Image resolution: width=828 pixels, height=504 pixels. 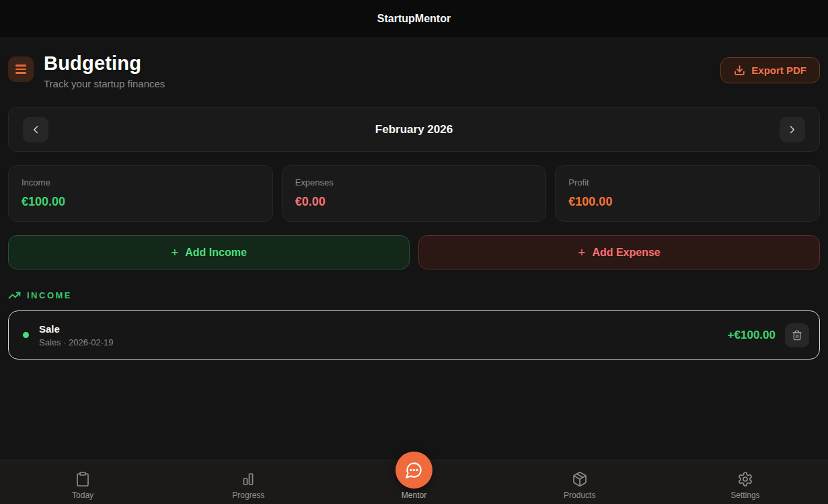 I want to click on download-icon, so click(x=740, y=70).